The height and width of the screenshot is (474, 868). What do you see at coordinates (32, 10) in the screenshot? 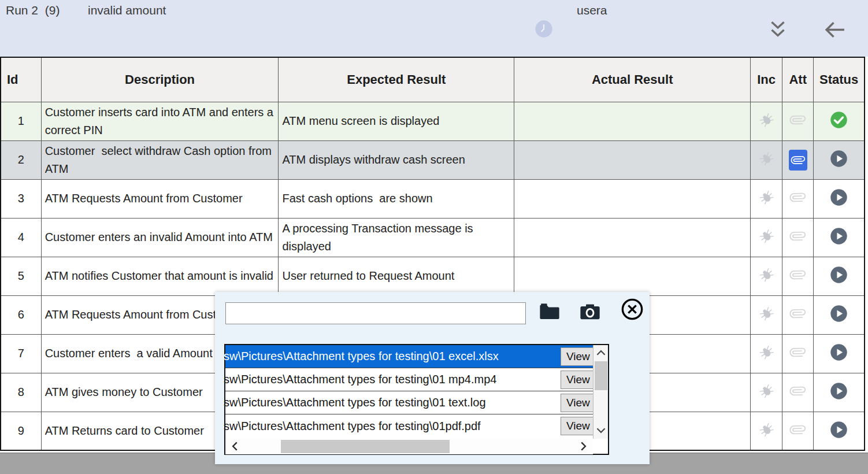
I see `run-label: Run 2 (9)` at bounding box center [32, 10].